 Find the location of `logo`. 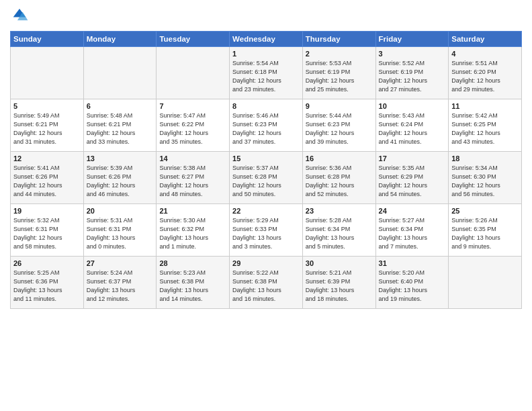

logo is located at coordinates (21, 16).